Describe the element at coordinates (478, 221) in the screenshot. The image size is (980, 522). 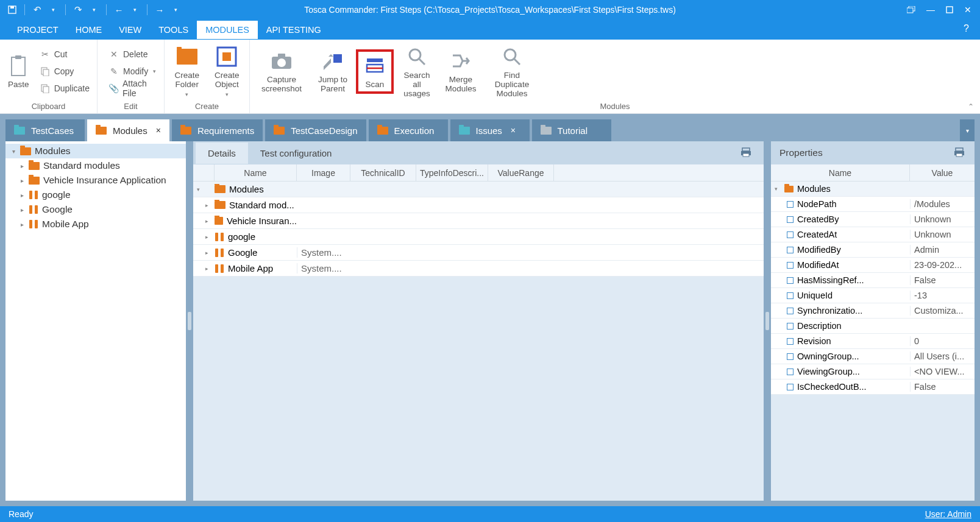
I see `grid-row: ▸Vehicle Insuran...` at that location.